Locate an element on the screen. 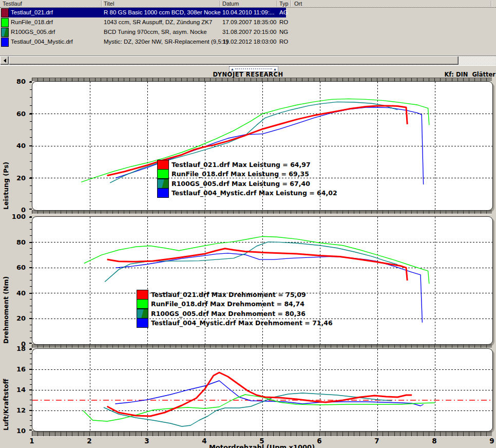  table-row: Testlauf_004_Mystic.drf Mystic: DZ, 320e… is located at coordinates (248, 42).